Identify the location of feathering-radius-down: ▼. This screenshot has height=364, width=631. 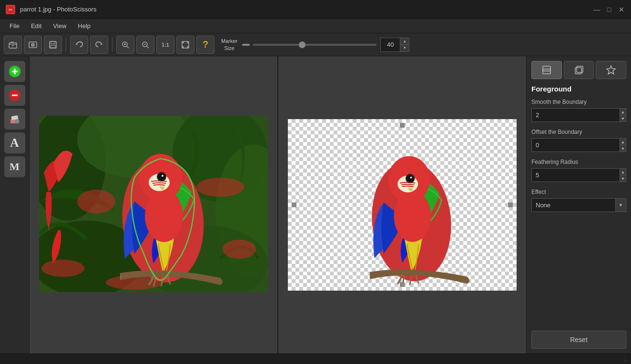
(623, 178).